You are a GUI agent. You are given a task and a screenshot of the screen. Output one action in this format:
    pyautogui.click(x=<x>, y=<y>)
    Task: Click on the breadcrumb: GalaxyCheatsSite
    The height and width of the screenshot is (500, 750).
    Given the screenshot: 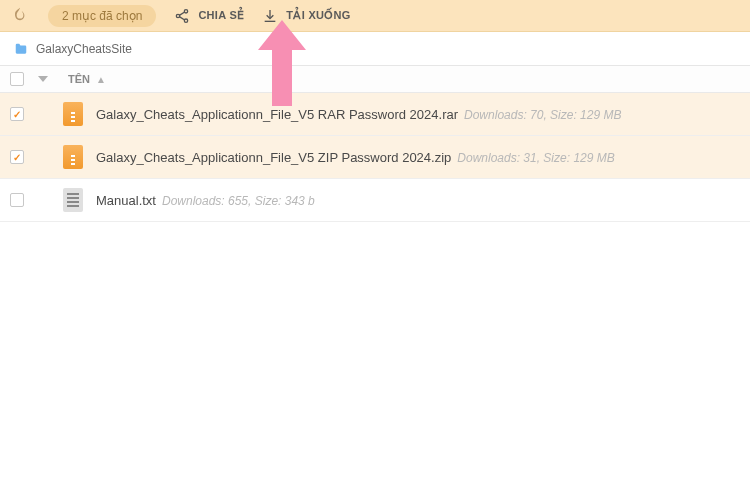 What is the action you would take?
    pyautogui.click(x=375, y=49)
    